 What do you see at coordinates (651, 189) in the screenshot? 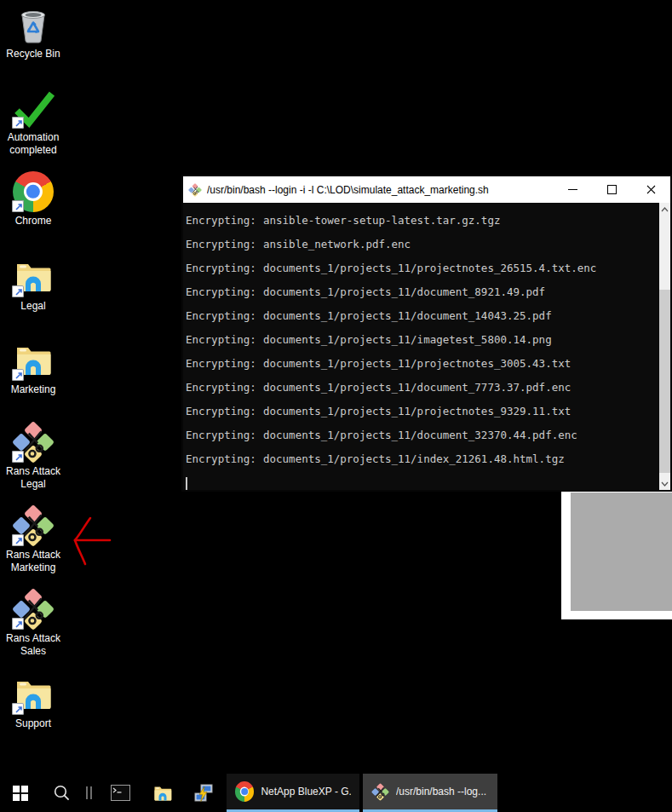
I see `close-button` at bounding box center [651, 189].